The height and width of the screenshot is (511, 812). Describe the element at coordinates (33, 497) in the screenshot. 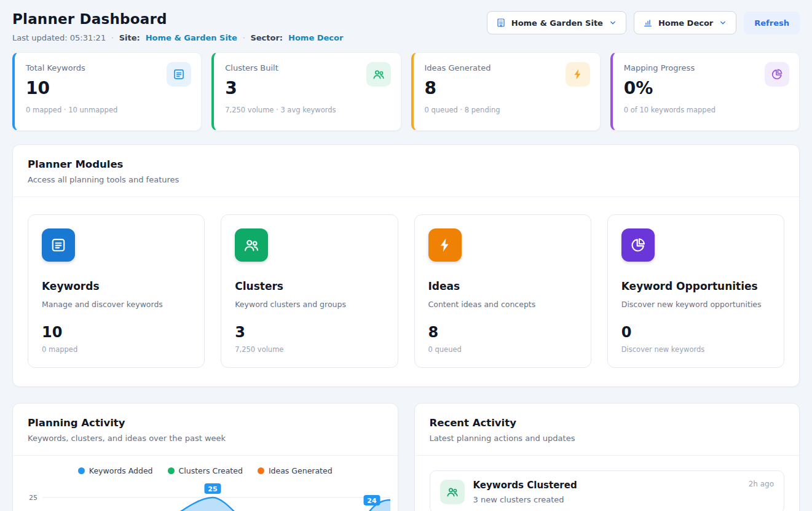

I see `y-axis-tick: 25` at that location.